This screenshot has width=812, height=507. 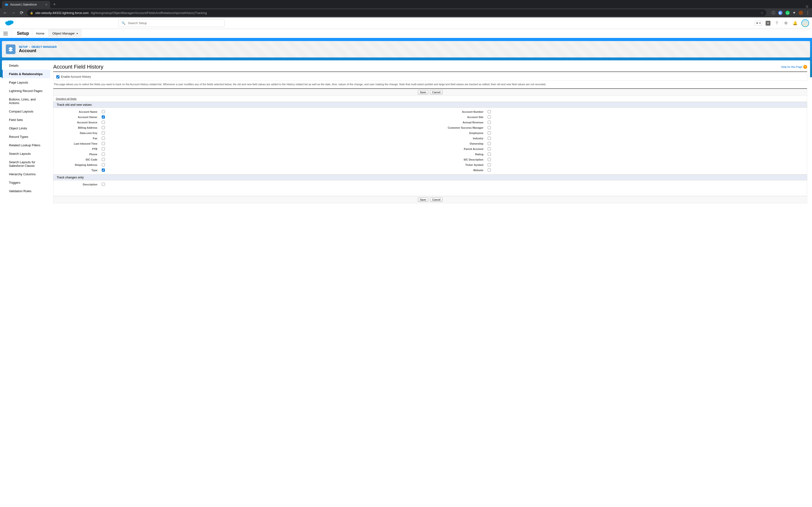 I want to click on sidebar-item: Field Sets, so click(x=26, y=120).